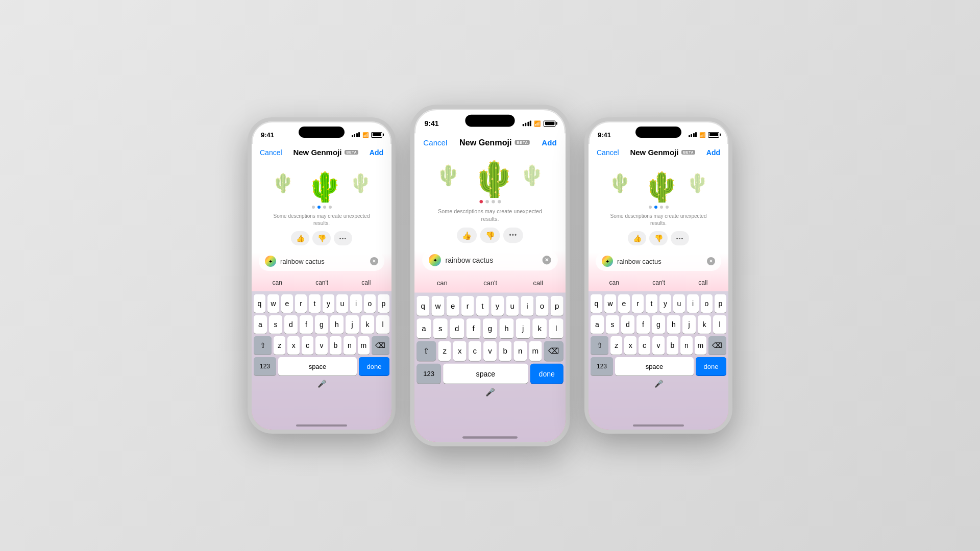 This screenshot has height=551, width=980. Describe the element at coordinates (658, 183) in the screenshot. I see `emoji-cactus-right-2: 🌵` at that location.